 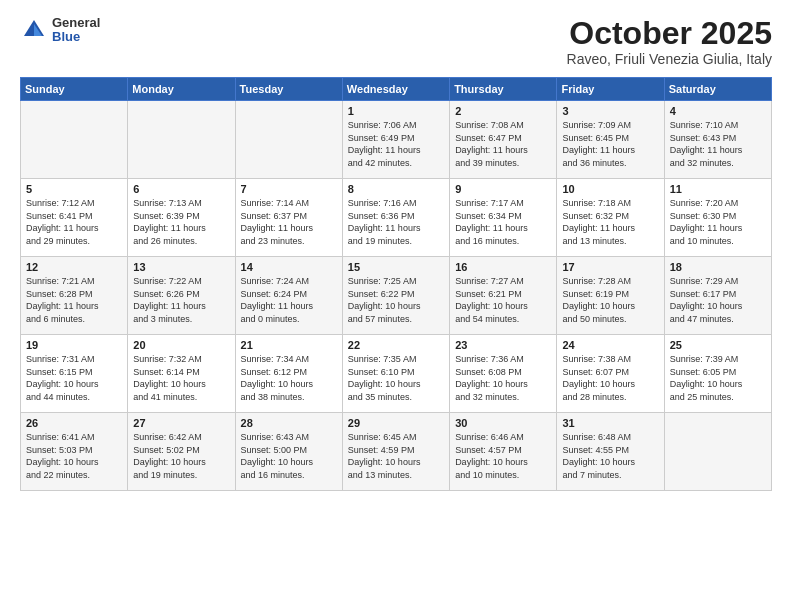 What do you see at coordinates (503, 378) in the screenshot?
I see `day-info: Sunrise: 7:36 AM Sunset: 6:08 PM Dayligh…` at bounding box center [503, 378].